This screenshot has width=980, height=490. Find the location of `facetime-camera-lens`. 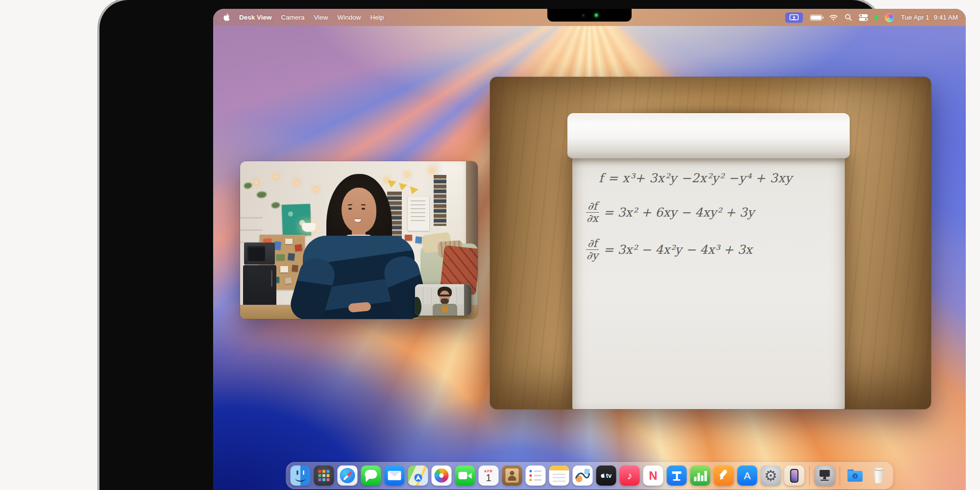

facetime-camera-lens is located at coordinates (583, 16).